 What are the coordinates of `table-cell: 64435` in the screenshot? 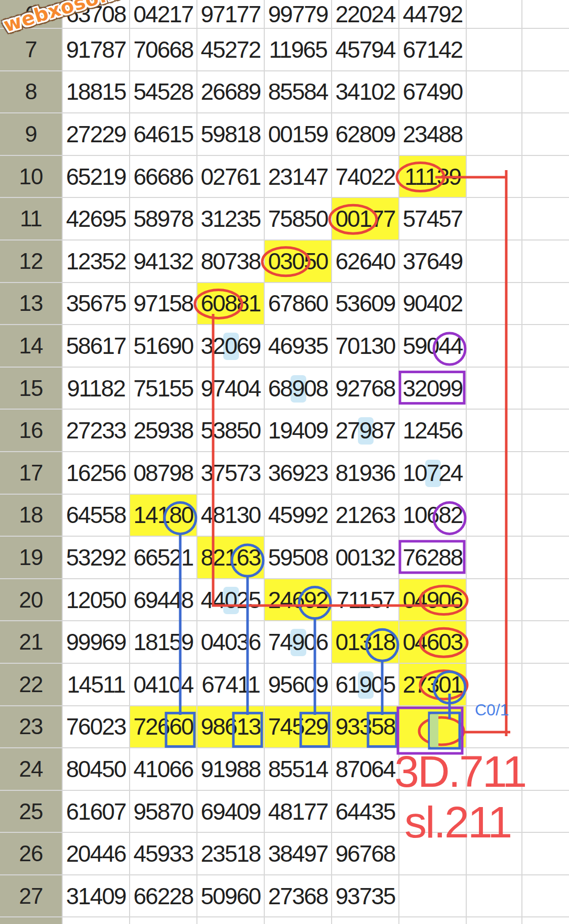 It's located at (364, 811).